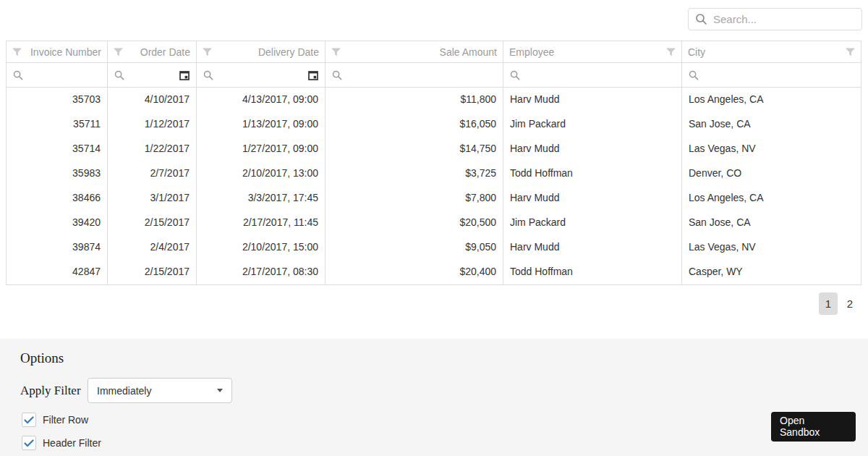  I want to click on cell-invoice-number: 39420, so click(57, 223).